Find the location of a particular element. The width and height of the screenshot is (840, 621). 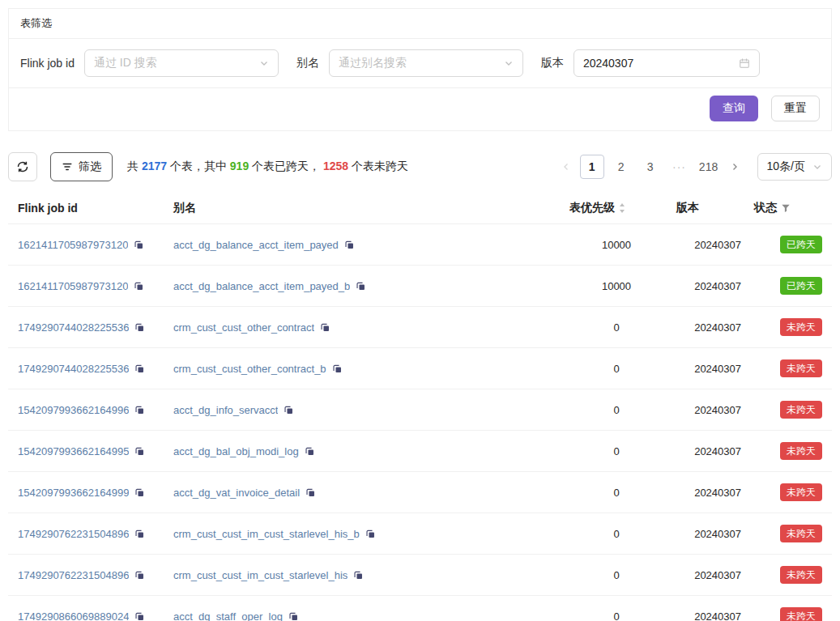

page-size-label: 10条/页 is located at coordinates (786, 167).